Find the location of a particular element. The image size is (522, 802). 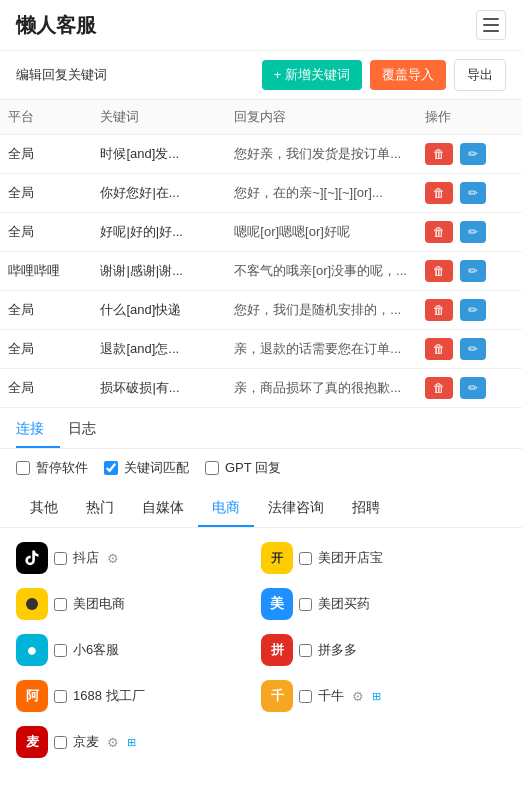

checkboxes-section: 暂停软件 关键词匹配 GPT 回复 is located at coordinates (261, 468).